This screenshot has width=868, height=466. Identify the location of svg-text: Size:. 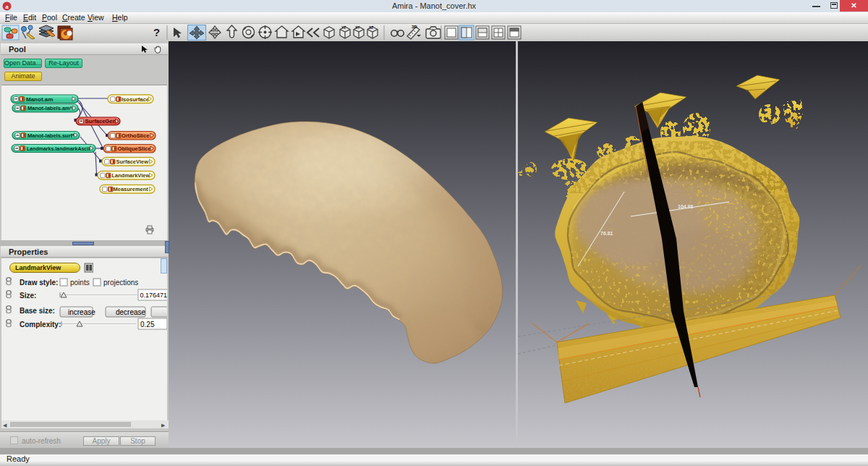
(27, 295).